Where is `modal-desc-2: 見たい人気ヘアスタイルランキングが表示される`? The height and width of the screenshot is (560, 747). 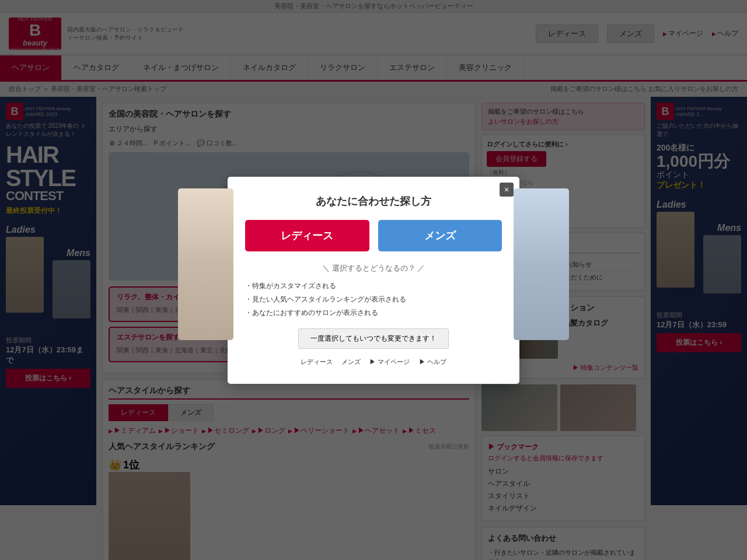 modal-desc-2: 見たい人気ヘアスタイルランキングが表示される is located at coordinates (374, 300).